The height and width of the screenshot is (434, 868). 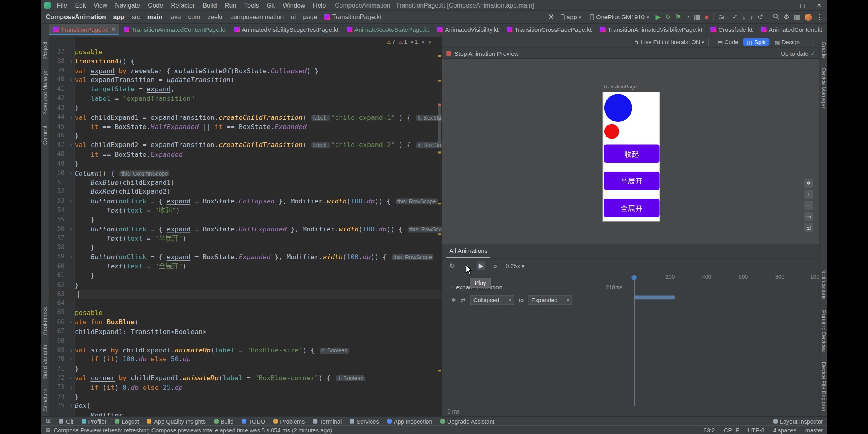 What do you see at coordinates (155, 17) in the screenshot?
I see `breadcrumb-item-main: main` at bounding box center [155, 17].